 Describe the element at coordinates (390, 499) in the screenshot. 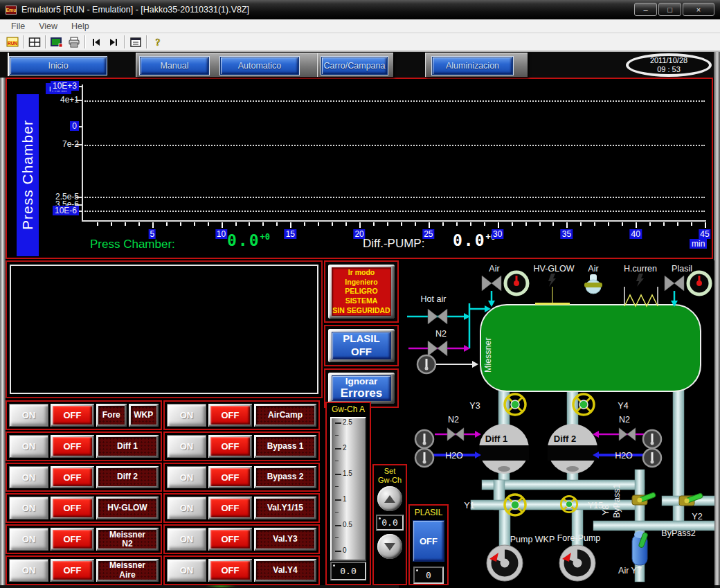

I see `increase-button` at that location.